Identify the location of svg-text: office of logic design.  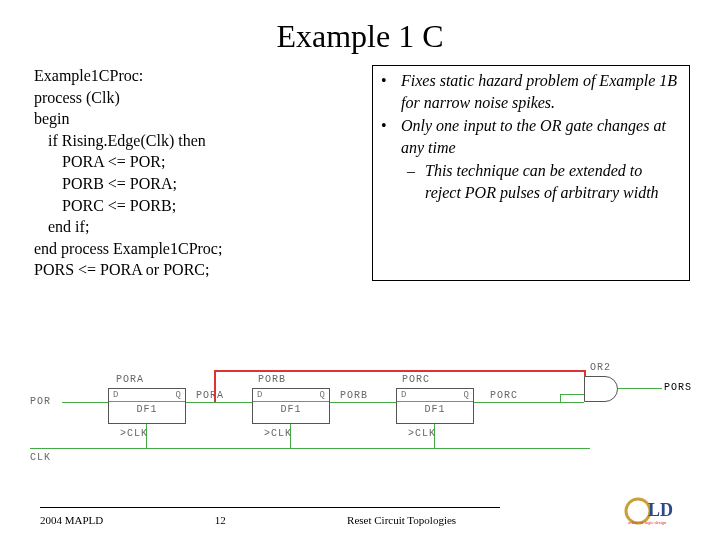
(648, 522).